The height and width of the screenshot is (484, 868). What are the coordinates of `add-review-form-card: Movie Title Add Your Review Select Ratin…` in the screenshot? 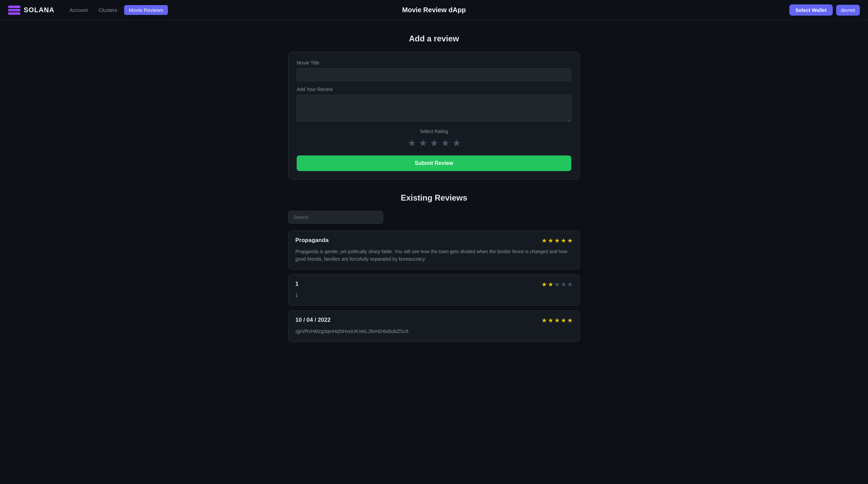 It's located at (434, 115).